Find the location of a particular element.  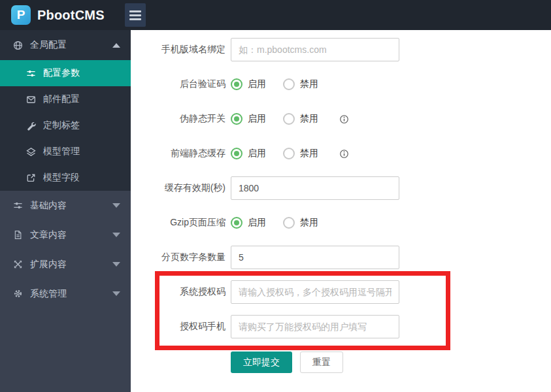

field-label: Gzip页面压缩 is located at coordinates (178, 223).